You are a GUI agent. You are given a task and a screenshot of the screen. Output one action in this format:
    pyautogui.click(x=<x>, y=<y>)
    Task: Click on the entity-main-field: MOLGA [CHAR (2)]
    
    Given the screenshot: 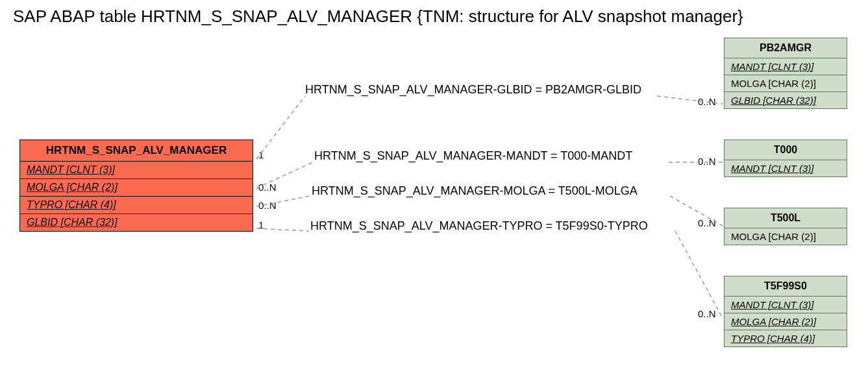 What is the action you would take?
    pyautogui.click(x=136, y=188)
    